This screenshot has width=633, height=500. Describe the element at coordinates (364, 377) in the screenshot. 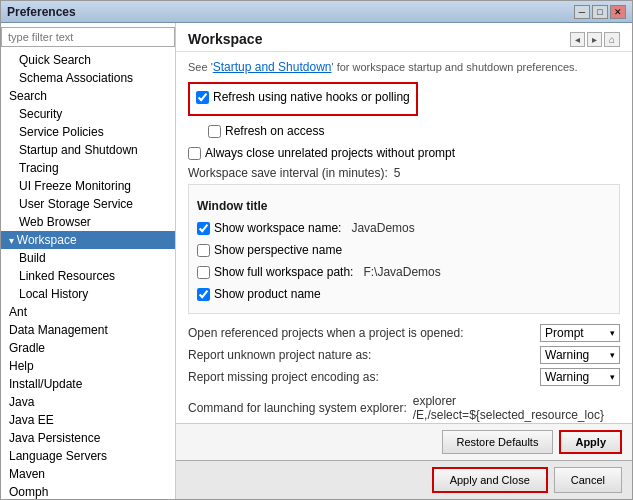

I see `report-missing-label: Report missing project encoding as:` at that location.